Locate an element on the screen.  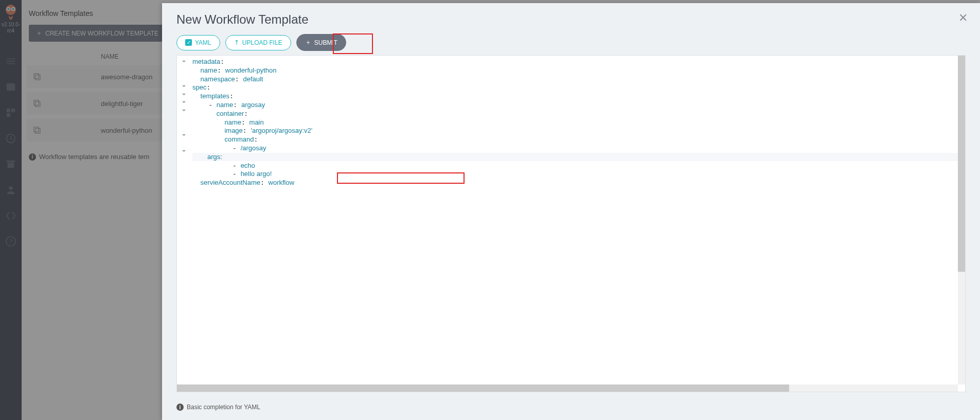
helper-text: i Basic completion for YAML is located at coordinates (571, 410).